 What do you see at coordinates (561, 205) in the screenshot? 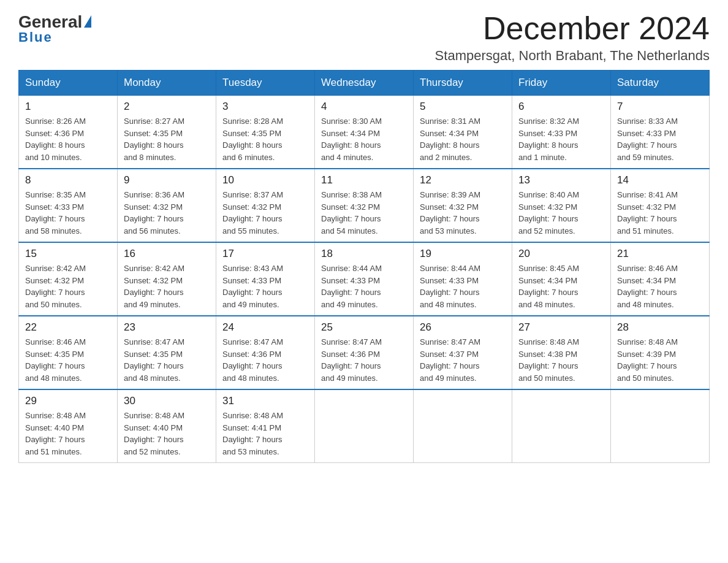
I see `calendar-cell: 13Sunrise: 8:40 AMSunset: 4:32 PMDayligh…` at bounding box center [561, 205].